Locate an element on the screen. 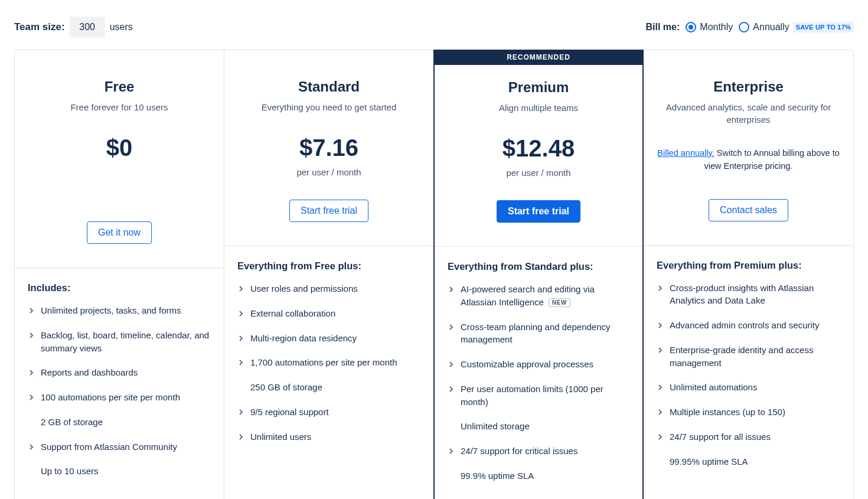 The width and height of the screenshot is (868, 499). feature-item: 99.95% uptime SLA is located at coordinates (749, 462).